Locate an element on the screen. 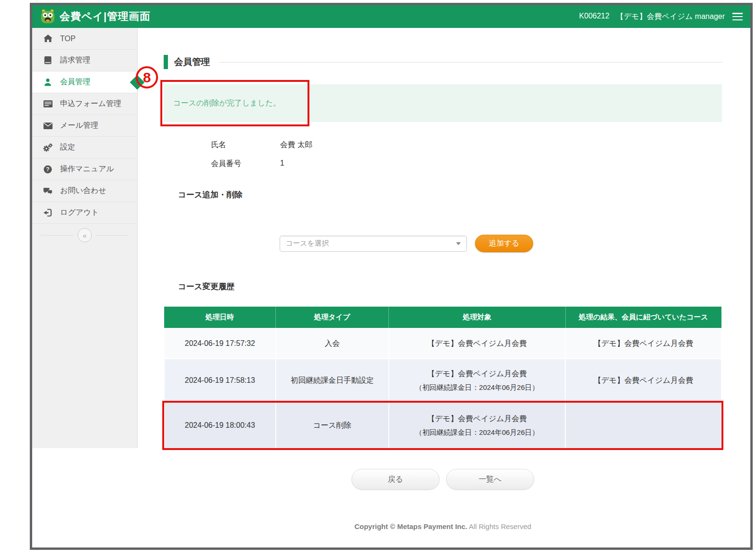  sidebar-item-application-forms: 申込フォーム管理 is located at coordinates (85, 104).